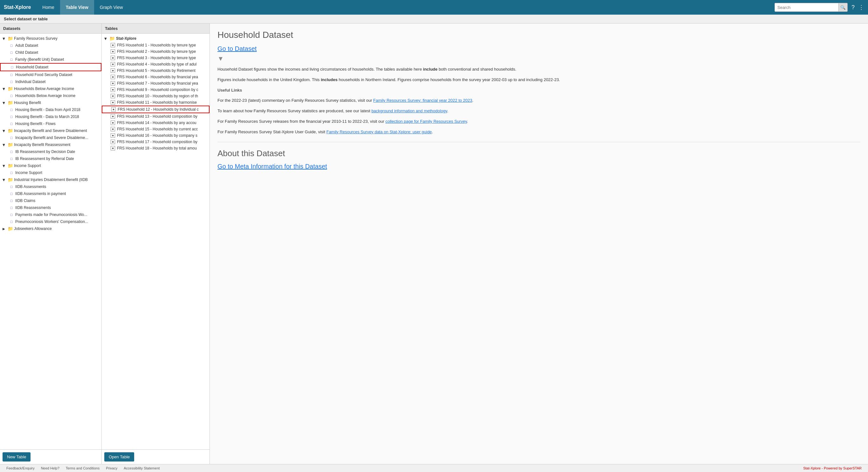 Image resolution: width=868 pixels, height=472 pixels. I want to click on triangle-icon: ▼, so click(4, 166).